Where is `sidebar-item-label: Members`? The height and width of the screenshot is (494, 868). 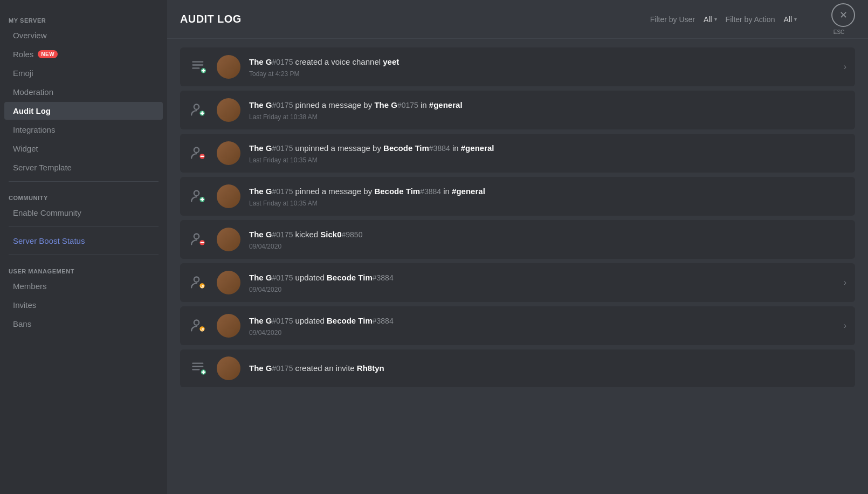
sidebar-item-label: Members is located at coordinates (30, 286).